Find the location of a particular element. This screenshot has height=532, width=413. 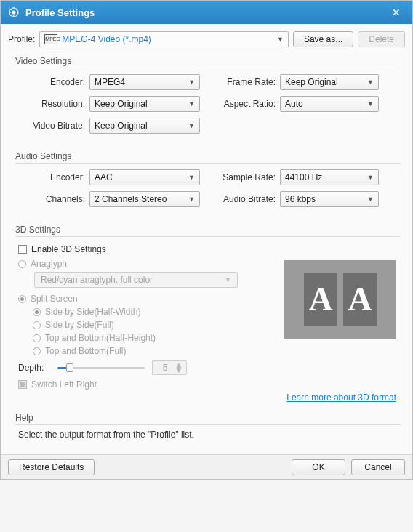

preview-left: A is located at coordinates (321, 299).